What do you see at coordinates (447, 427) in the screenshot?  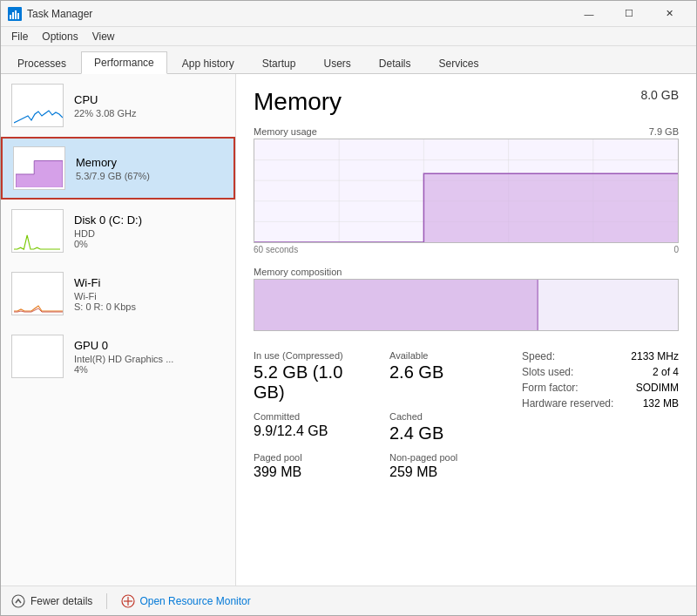 I see `stat-cached: Cached 2.4 GB` at bounding box center [447, 427].